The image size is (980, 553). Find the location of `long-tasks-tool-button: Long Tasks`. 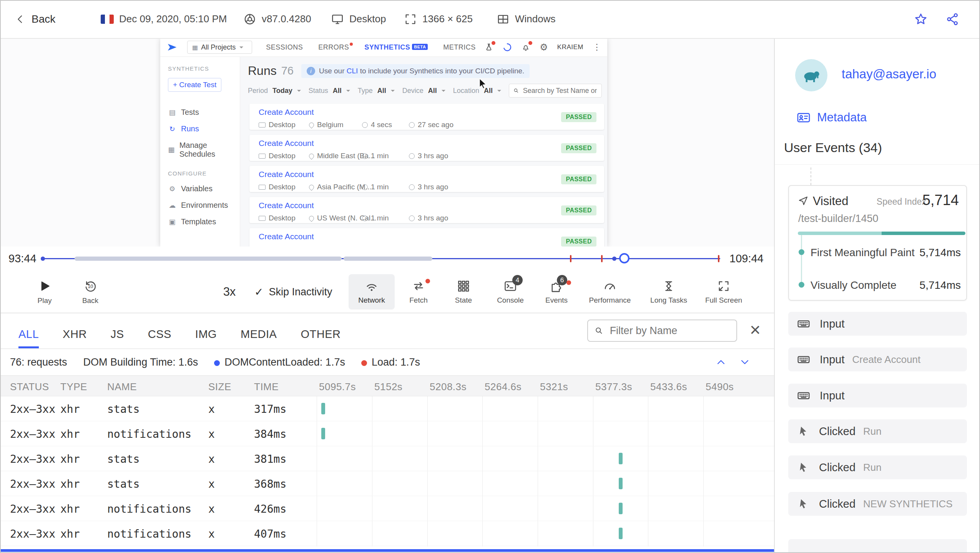

long-tasks-tool-button: Long Tasks is located at coordinates (669, 292).